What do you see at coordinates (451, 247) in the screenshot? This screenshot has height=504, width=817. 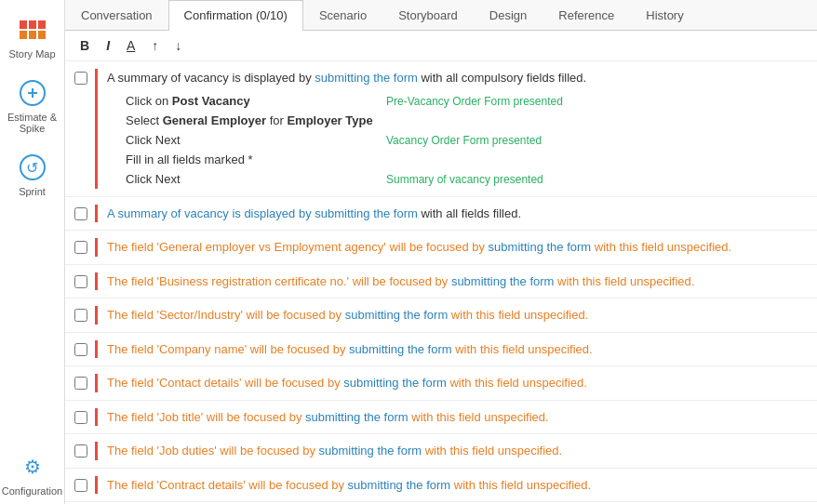 I see `item-body-3: The field 'General employer vs Employmen…` at bounding box center [451, 247].